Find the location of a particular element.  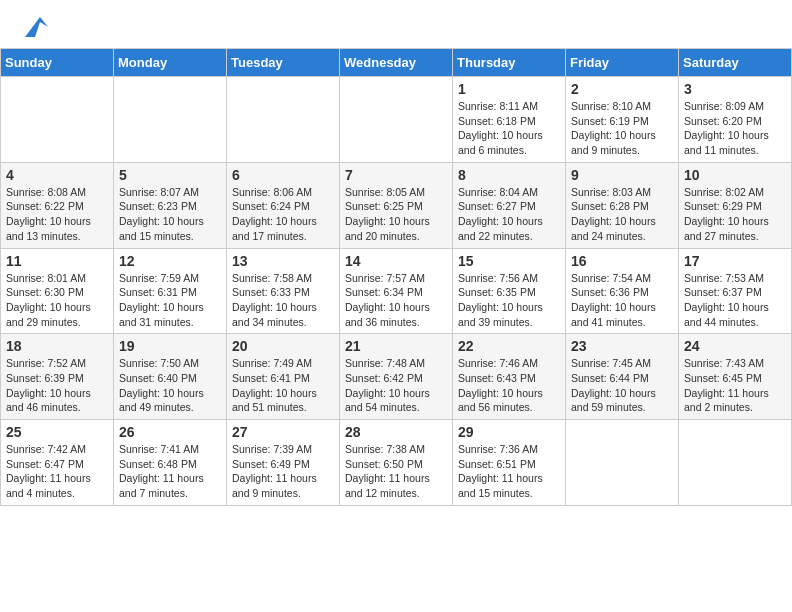

day-info: Sunrise: 7:38 AM Sunset: 6:50 PM Dayligh… is located at coordinates (396, 472).